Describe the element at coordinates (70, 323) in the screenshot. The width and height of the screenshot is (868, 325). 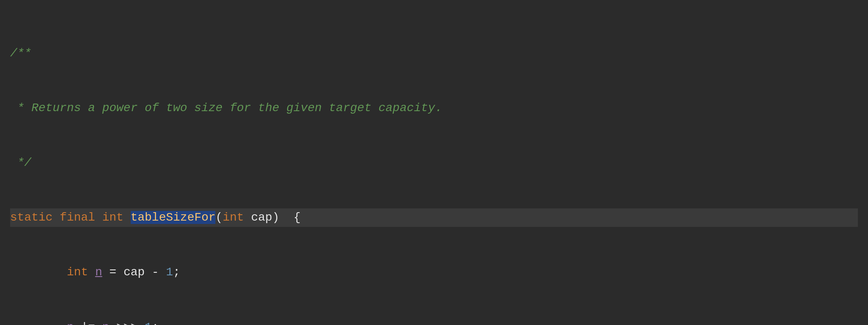
I see `var-n2: n` at that location.